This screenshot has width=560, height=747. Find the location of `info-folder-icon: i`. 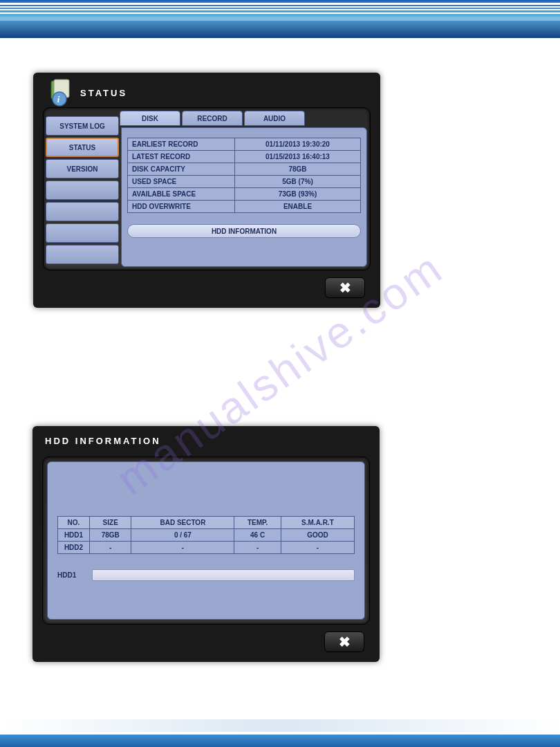

info-folder-icon: i is located at coordinates (62, 93).